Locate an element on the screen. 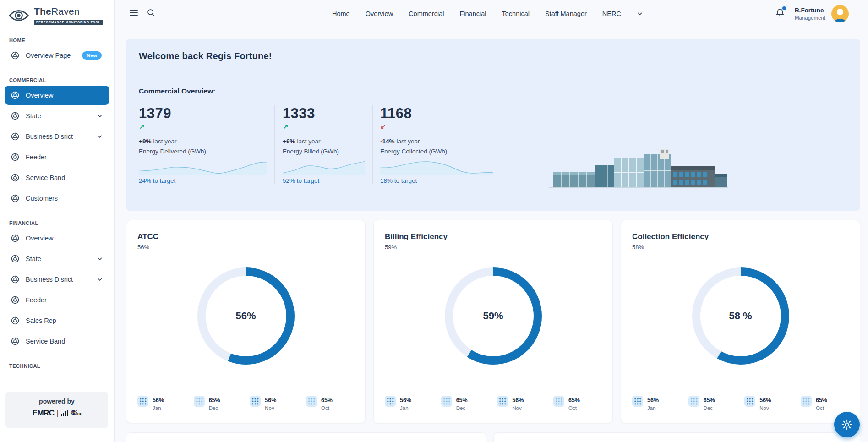 The height and width of the screenshot is (442, 868). card-title: Collection Efficiency is located at coordinates (740, 237).